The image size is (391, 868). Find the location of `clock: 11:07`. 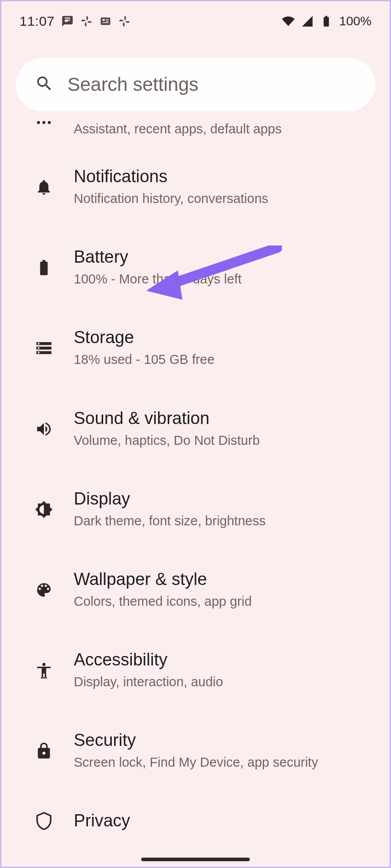

clock: 11:07 is located at coordinates (37, 21).